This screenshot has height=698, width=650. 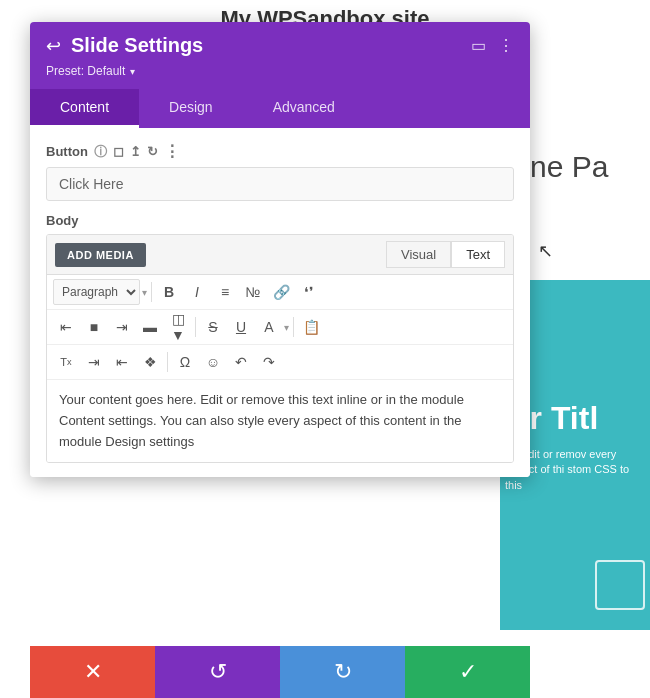 I want to click on toolbar-row-2: ⇤ ■ ⇥ ▬ ◫ ▼ S U A ▾ 📋, so click(x=280, y=328).